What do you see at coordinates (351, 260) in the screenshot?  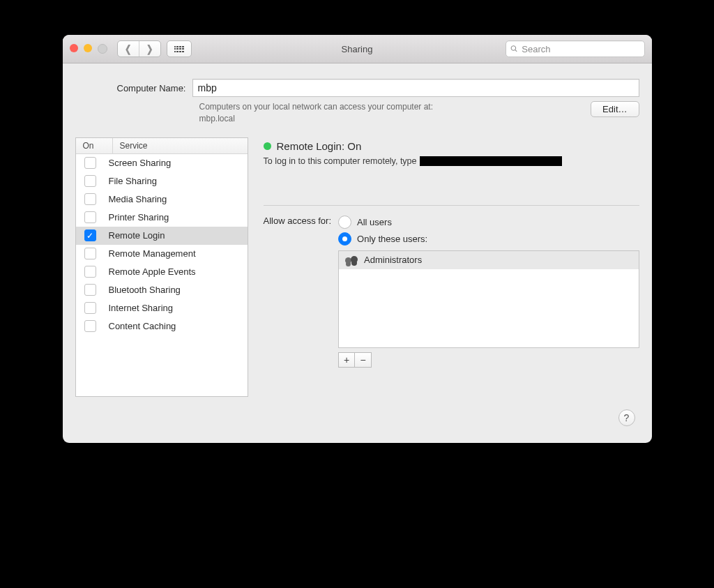 I see `users-group-icon` at bounding box center [351, 260].